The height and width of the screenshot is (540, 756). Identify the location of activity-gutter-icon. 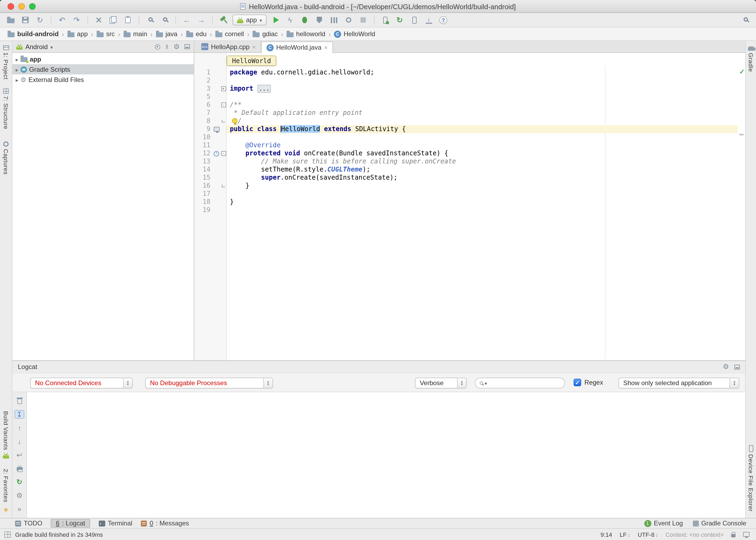
(217, 129).